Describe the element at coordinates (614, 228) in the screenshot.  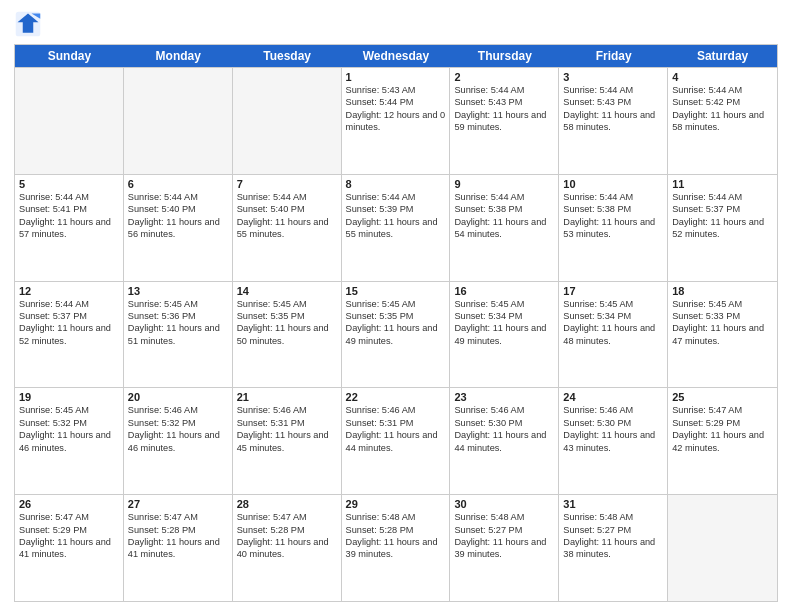
I see `cal-cell-10: 10Sunrise: 5:44 AM Sunset: 5:38 PM Dayli…` at that location.